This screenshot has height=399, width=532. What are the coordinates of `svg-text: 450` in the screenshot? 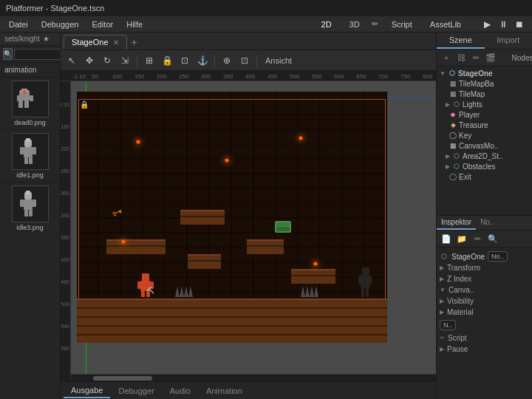 It's located at (273, 77).